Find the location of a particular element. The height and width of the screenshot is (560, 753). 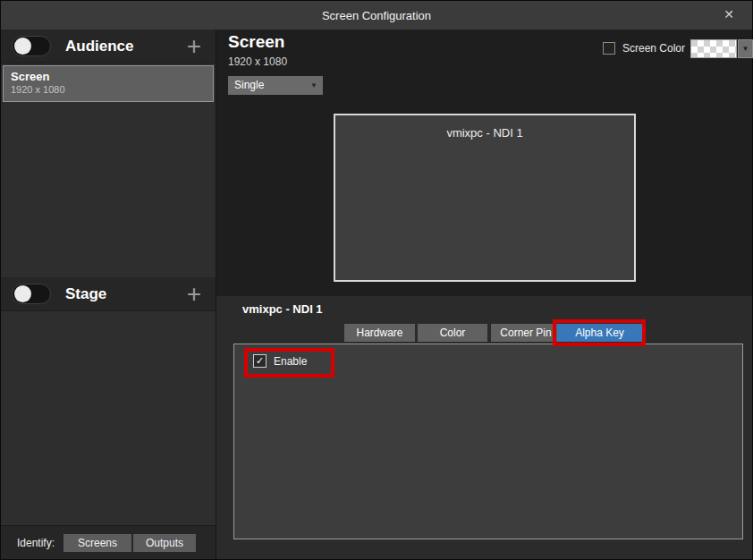

tab-color: Color is located at coordinates (453, 333).